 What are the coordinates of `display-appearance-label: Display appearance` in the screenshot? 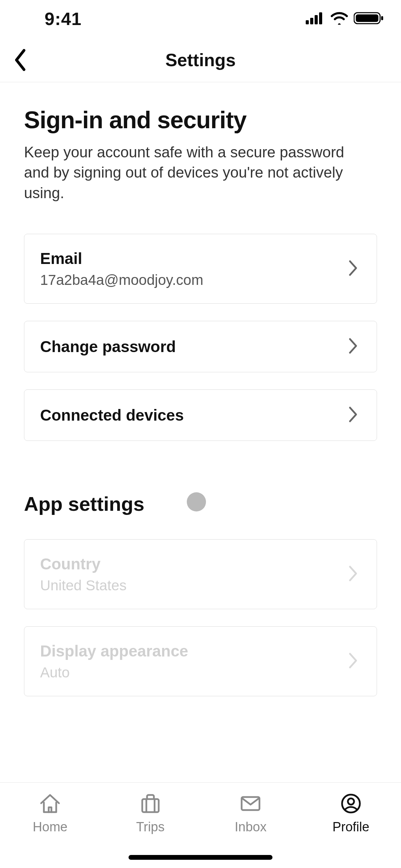 It's located at (190, 651).